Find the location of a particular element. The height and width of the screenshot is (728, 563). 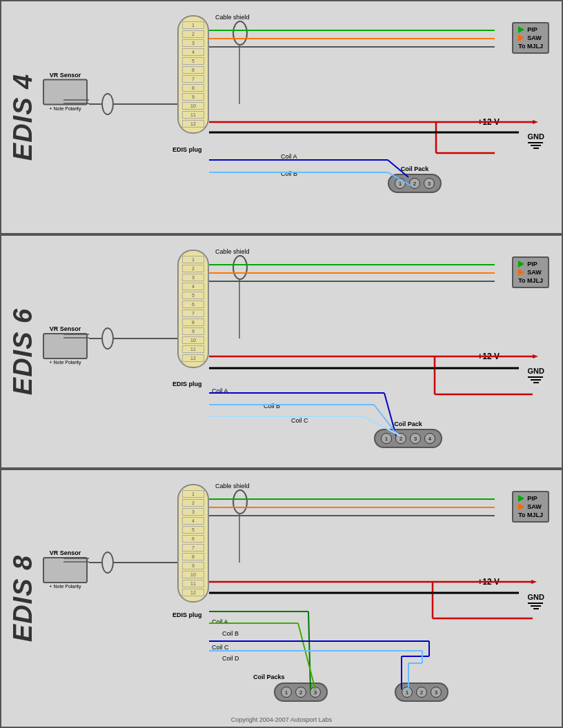

power-label-6: +12 V is located at coordinates (488, 356).